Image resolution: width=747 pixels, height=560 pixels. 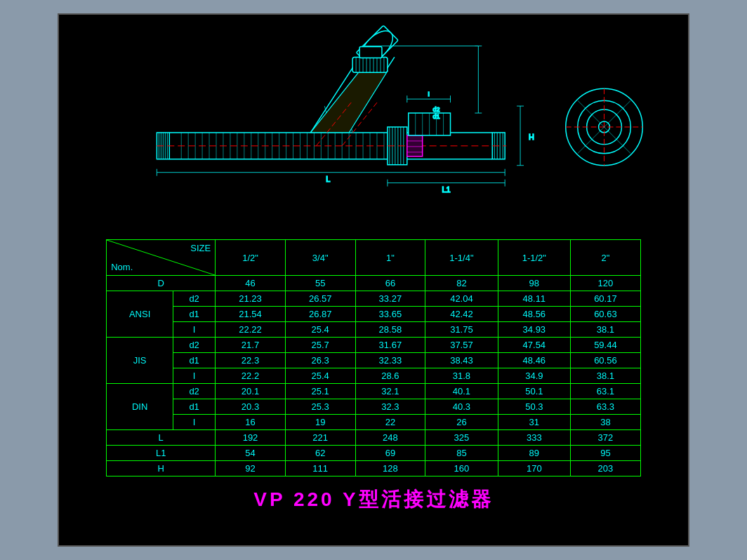 What do you see at coordinates (606, 258) in the screenshot?
I see `col-2: 2"` at bounding box center [606, 258].